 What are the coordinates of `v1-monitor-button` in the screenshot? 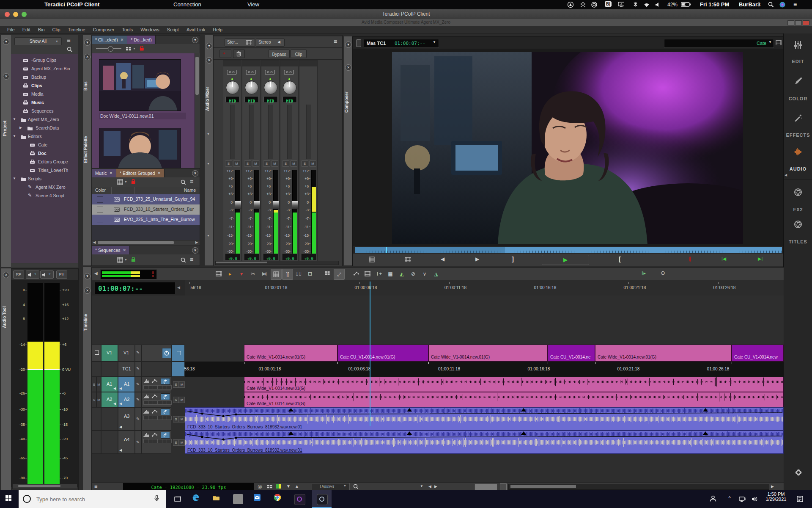 It's located at (178, 353).